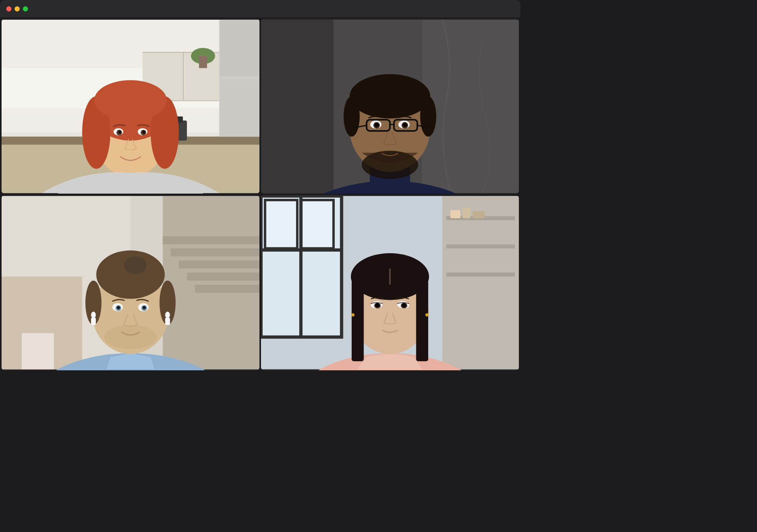 The height and width of the screenshot is (532, 757). I want to click on participant-3-video, so click(131, 282).